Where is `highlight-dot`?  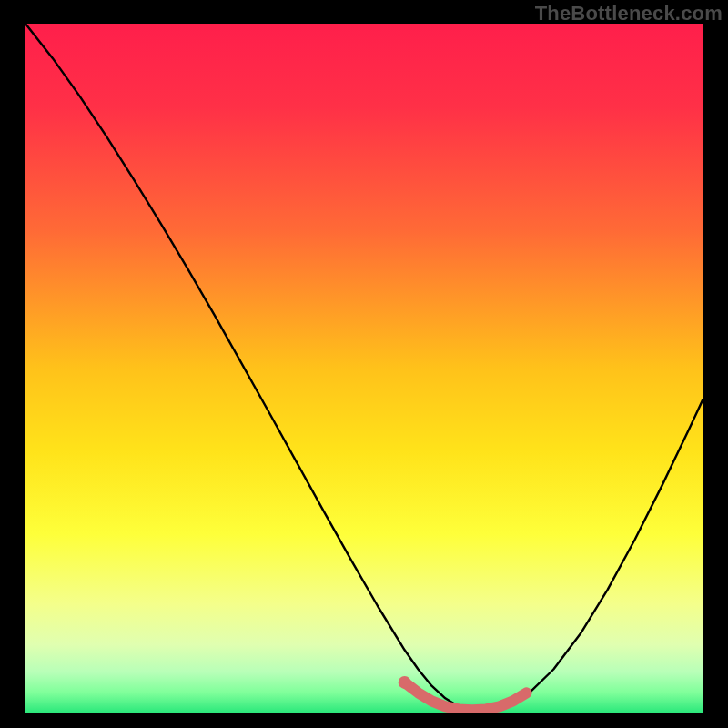
highlight-dot is located at coordinates (405, 682).